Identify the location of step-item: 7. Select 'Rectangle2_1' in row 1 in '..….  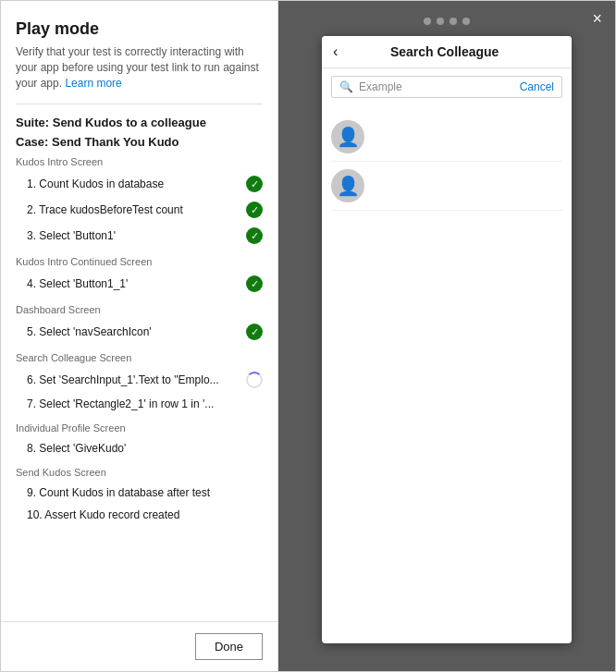
(139, 404).